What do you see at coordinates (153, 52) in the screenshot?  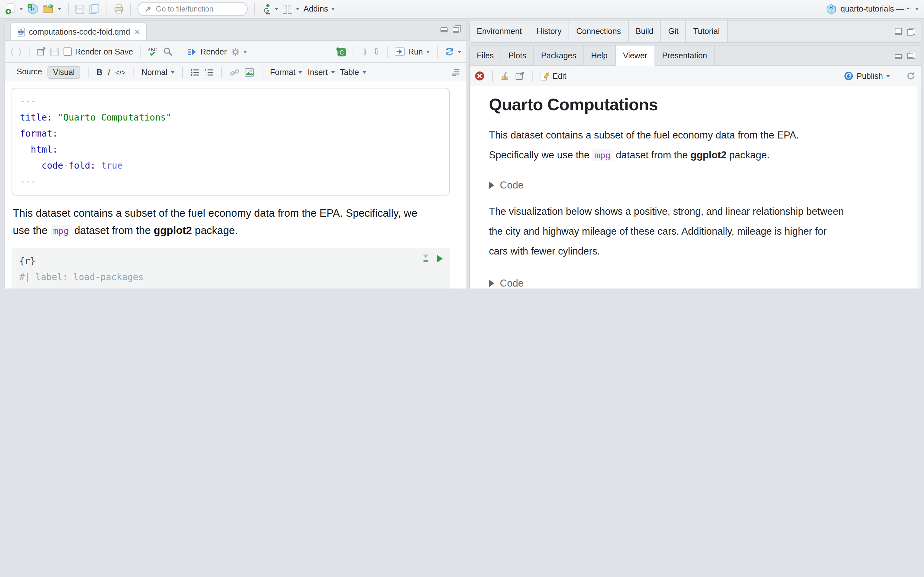 I see `spellcheck-icon: ABC` at bounding box center [153, 52].